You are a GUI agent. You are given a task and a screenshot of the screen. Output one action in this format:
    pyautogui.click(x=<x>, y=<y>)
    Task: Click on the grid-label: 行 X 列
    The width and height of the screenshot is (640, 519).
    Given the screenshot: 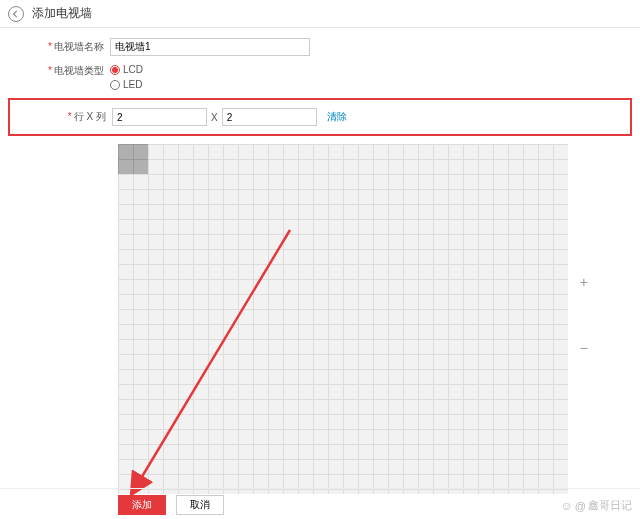 What is the action you would take?
    pyautogui.click(x=61, y=117)
    